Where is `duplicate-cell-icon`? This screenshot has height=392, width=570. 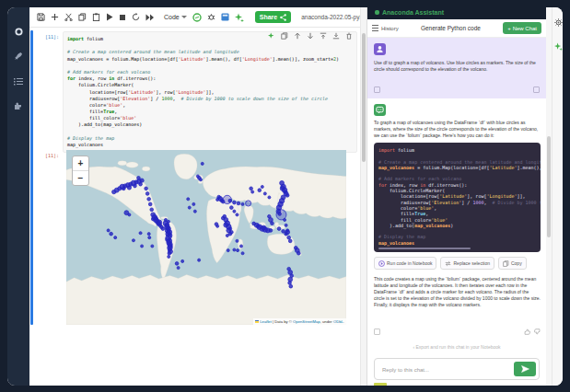
duplicate-cell-icon is located at coordinates (285, 36).